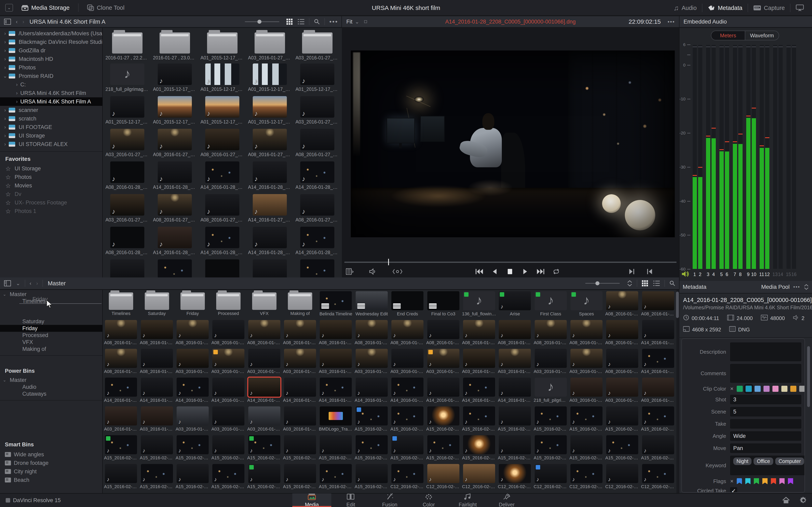  What do you see at coordinates (46, 8) in the screenshot?
I see `tab-media-storage: Media Storage` at bounding box center [46, 8].